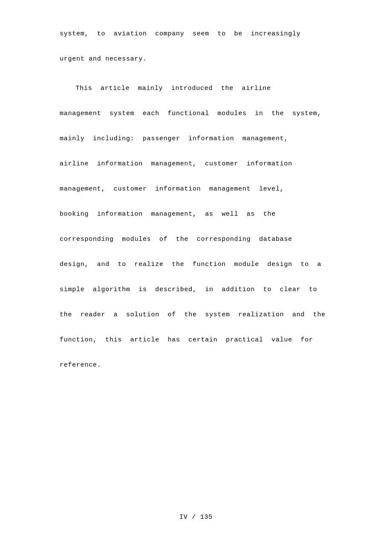 The image size is (392, 555). What do you see at coordinates (196, 340) in the screenshot?
I see `paragraph-2-line-11: function, this article has certain pract…` at bounding box center [196, 340].